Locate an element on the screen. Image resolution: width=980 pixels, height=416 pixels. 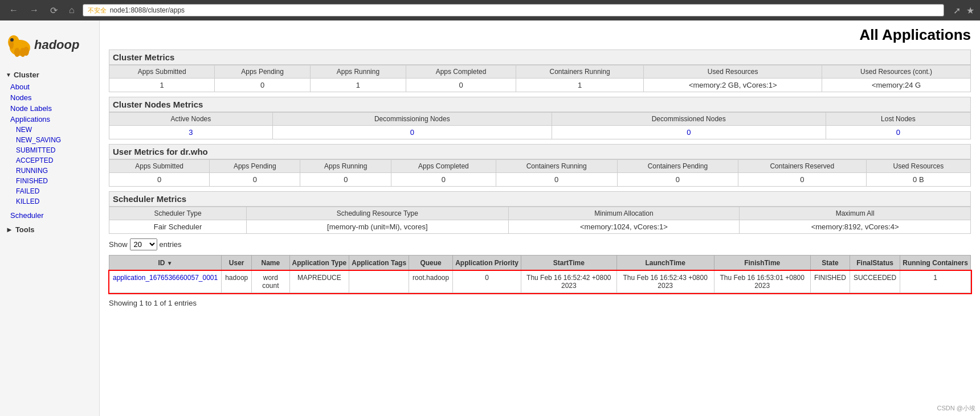
col-user-apps-running: Apps Running is located at coordinates (346, 166).